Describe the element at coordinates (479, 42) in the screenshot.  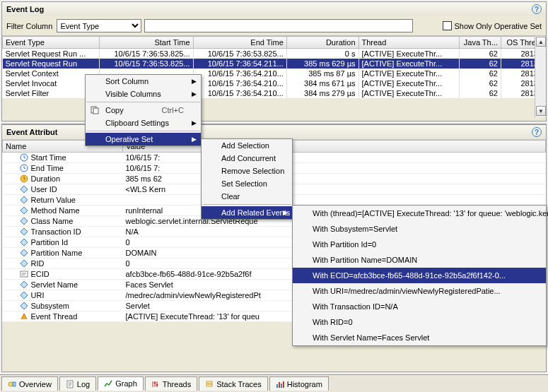
I see `column-header: Java Th...` at that location.